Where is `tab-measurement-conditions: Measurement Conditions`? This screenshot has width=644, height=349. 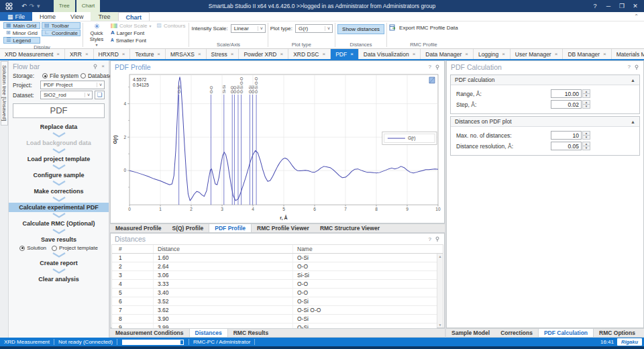
tab-measurement-conditions: Measurement Conditions is located at coordinates (150, 333).